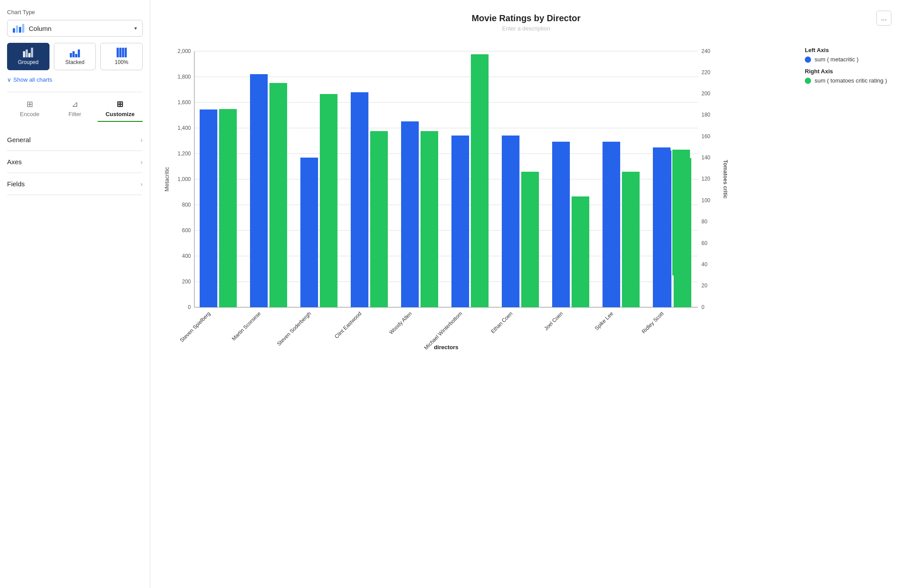 This screenshot has width=902, height=588. Describe the element at coordinates (40, 28) in the screenshot. I see `chart-type-text: Column` at that location.